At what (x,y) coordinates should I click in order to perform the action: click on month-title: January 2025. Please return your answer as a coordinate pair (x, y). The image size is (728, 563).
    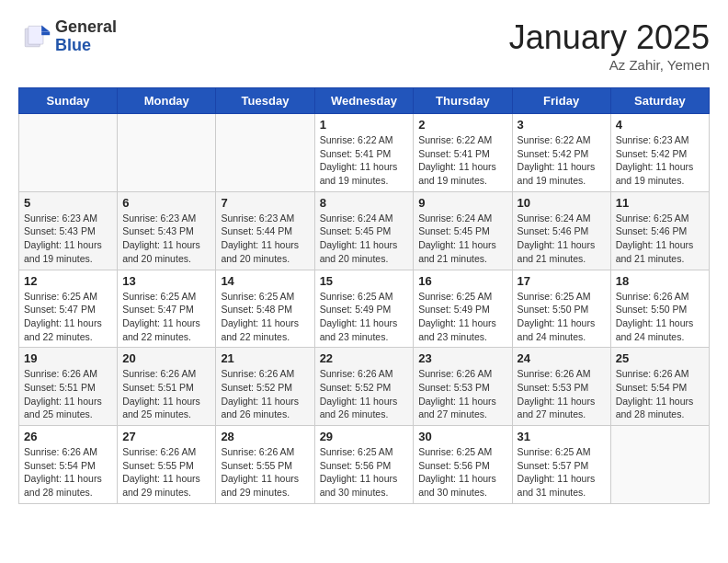
    Looking at the image, I should click on (609, 38).